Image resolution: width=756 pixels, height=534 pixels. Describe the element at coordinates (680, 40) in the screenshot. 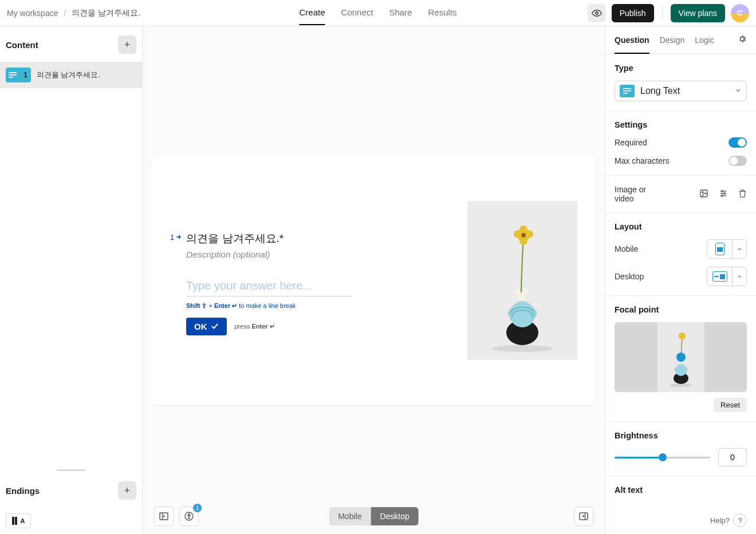

I see `right-tabs: Question Design Logic` at that location.